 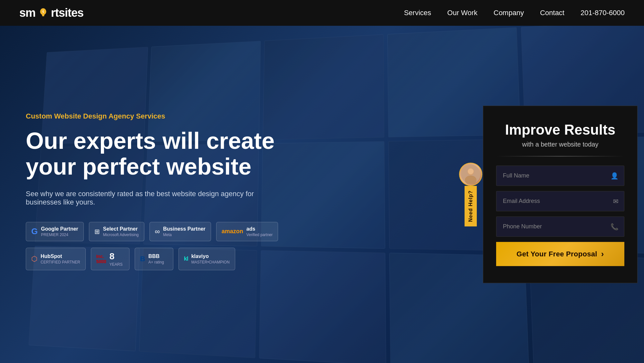 What do you see at coordinates (247, 232) in the screenshot?
I see `badge-amazon: amazon ads Verified partner` at bounding box center [247, 232].